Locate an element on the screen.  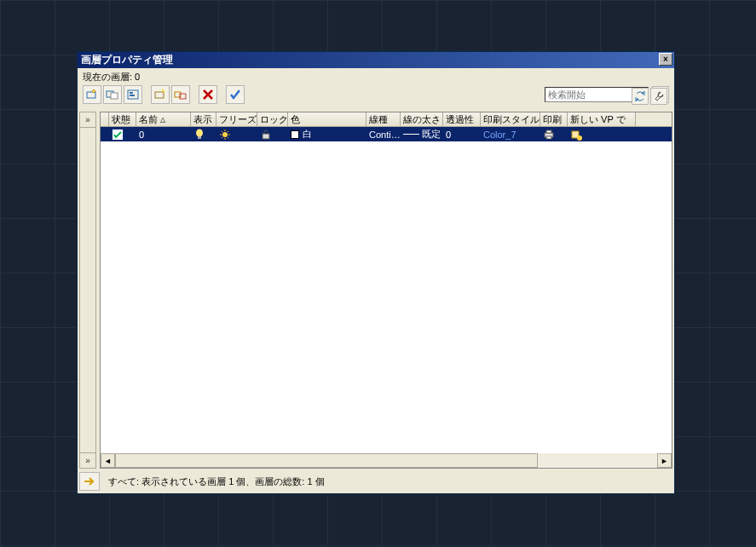
cell-lock is located at coordinates (273, 135).